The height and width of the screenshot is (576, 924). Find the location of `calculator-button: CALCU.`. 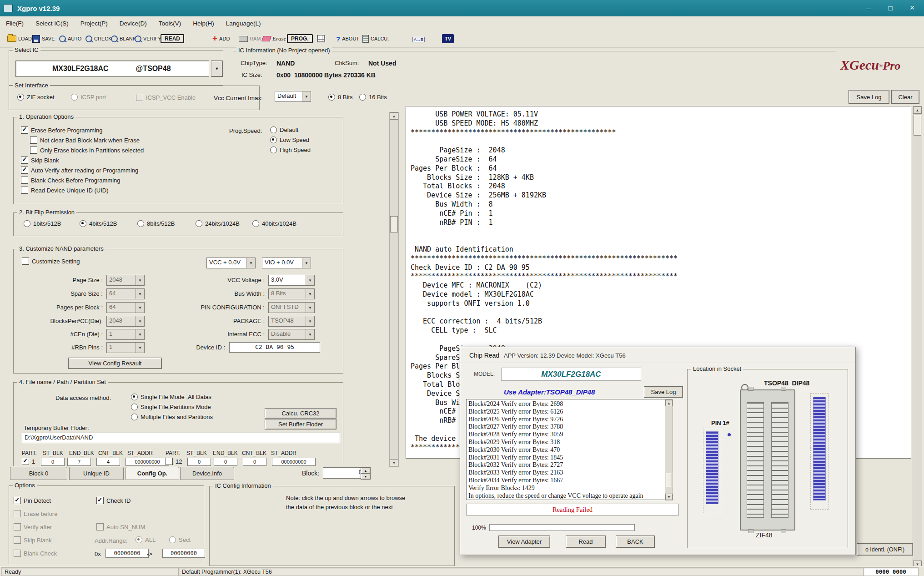

calculator-button: CALCU. is located at coordinates (376, 39).